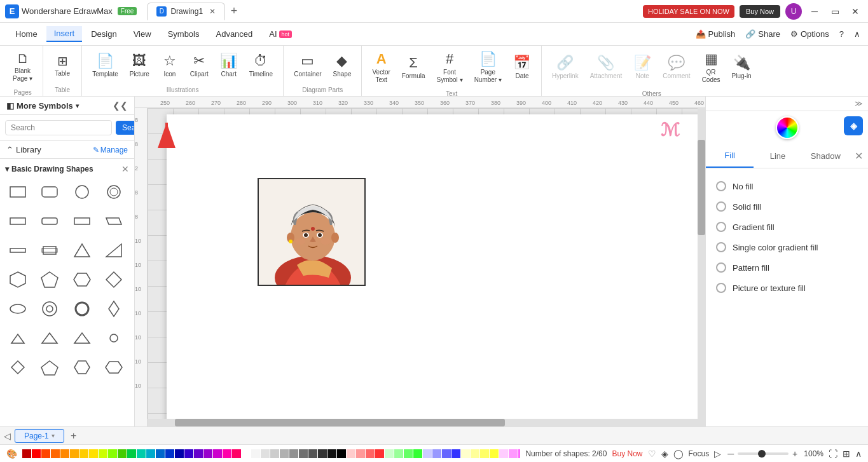  What do you see at coordinates (140, 66) in the screenshot?
I see `picture-tool: 🖼 Picture` at bounding box center [140, 66].